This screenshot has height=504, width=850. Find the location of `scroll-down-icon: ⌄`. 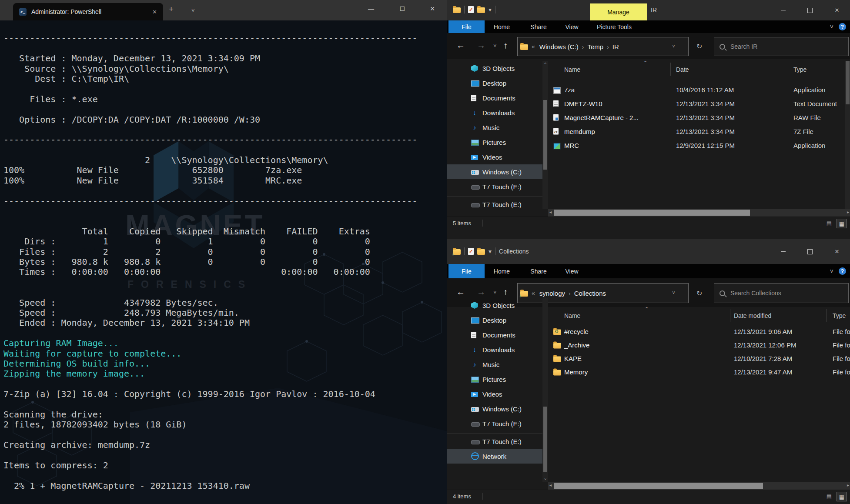

scroll-down-icon: ⌄ is located at coordinates (545, 478).